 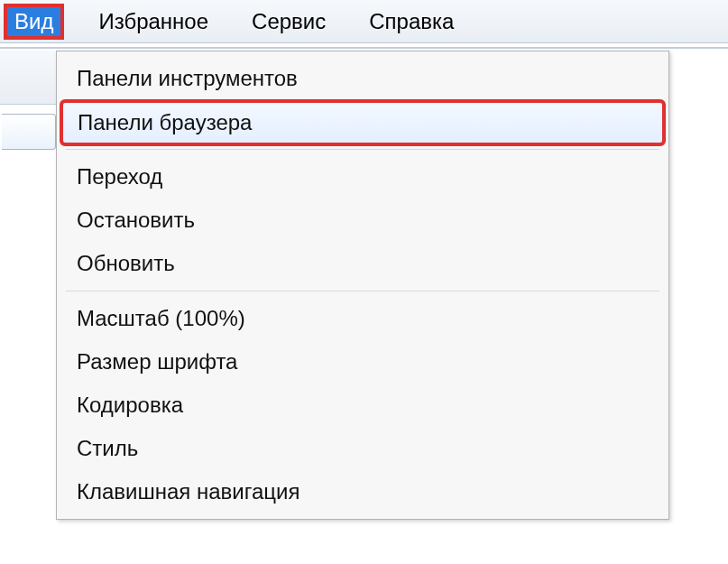 I want to click on menu-item-label: Клавишная навигация, so click(x=189, y=491).